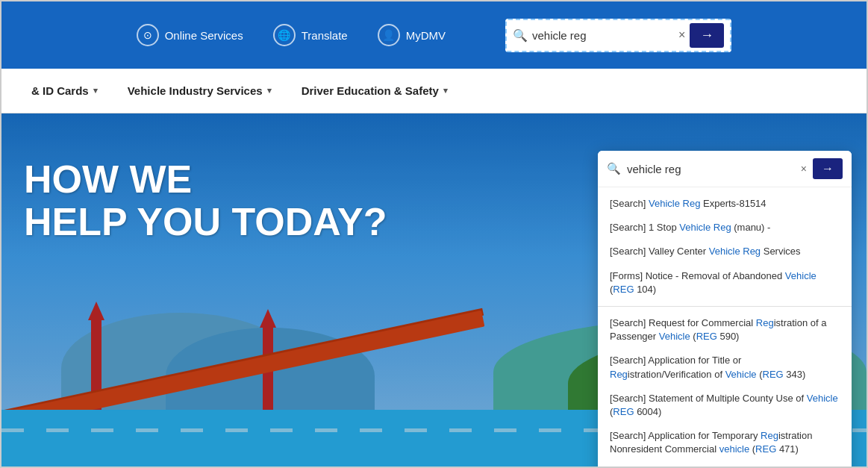 This screenshot has width=868, height=468. What do you see at coordinates (434, 35) in the screenshot?
I see `top-navigation: ⊙ Online Services 🌐 Translate 👤 MyDMV 🔍 …` at bounding box center [434, 35].